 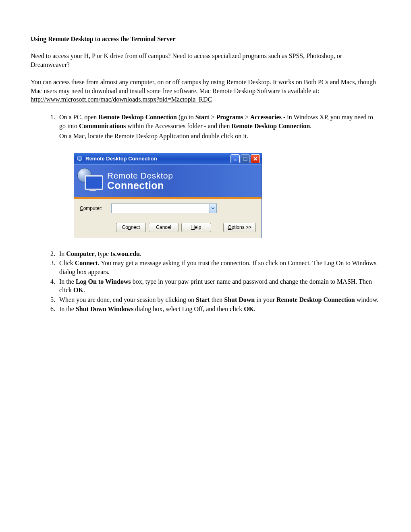 I want to click on spacer, so click(x=217, y=227).